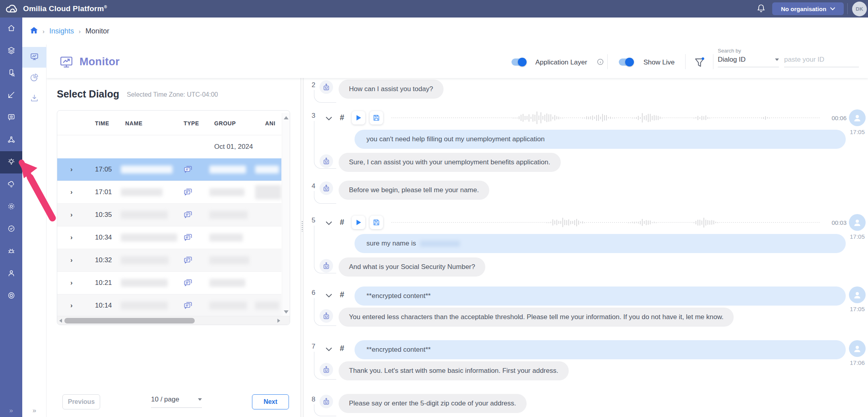  Describe the element at coordinates (626, 62) in the screenshot. I see `show-live-toggle` at that location.